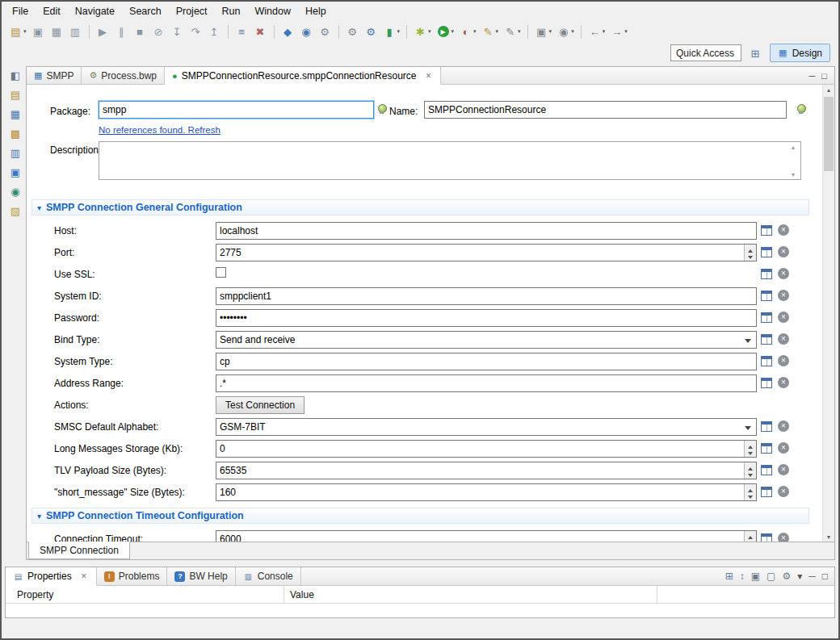 Image resolution: width=840 pixels, height=640 pixels. What do you see at coordinates (829, 314) in the screenshot?
I see `vertical-scrollbar` at bounding box center [829, 314].